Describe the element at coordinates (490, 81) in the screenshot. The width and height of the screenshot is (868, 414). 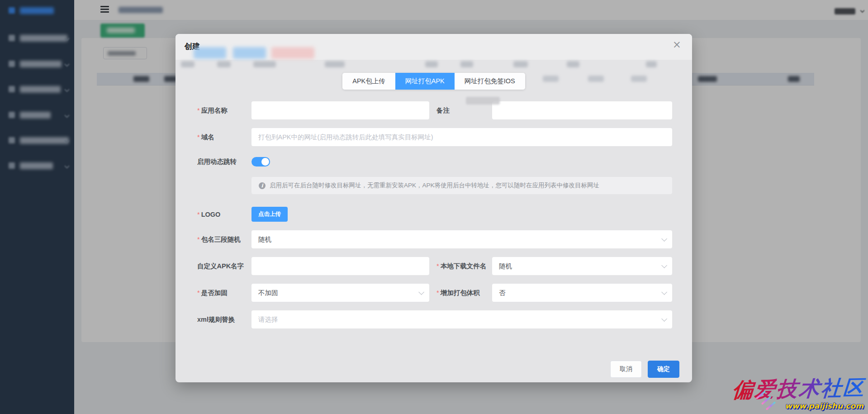
I see `tab-url-pack-ios: 网址打包免签IOS` at that location.